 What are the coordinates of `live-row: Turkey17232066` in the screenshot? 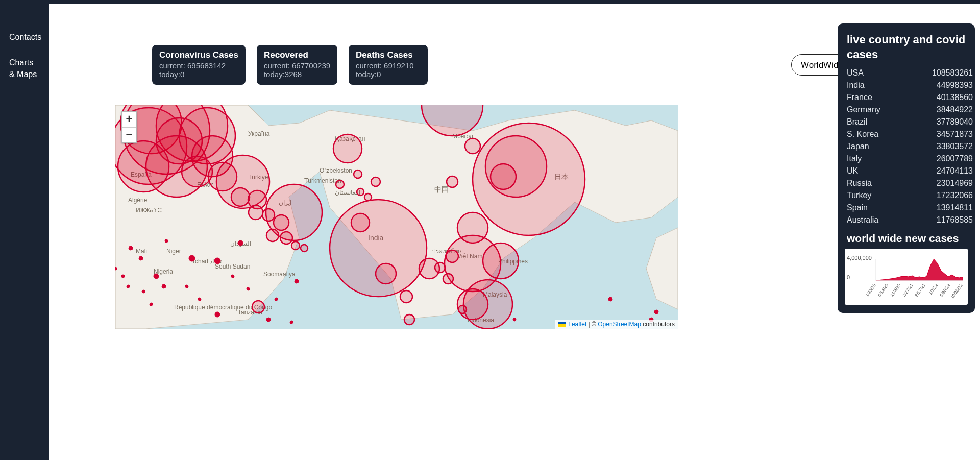 It's located at (910, 196).